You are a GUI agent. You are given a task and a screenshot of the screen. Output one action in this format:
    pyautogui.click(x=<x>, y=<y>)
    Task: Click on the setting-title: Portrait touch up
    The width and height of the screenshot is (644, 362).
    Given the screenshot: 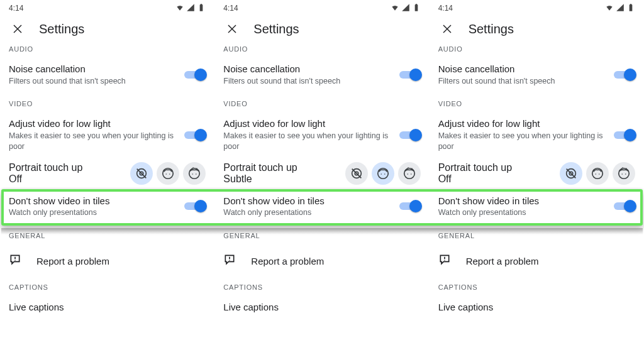 What is the action you would take?
    pyautogui.click(x=69, y=168)
    